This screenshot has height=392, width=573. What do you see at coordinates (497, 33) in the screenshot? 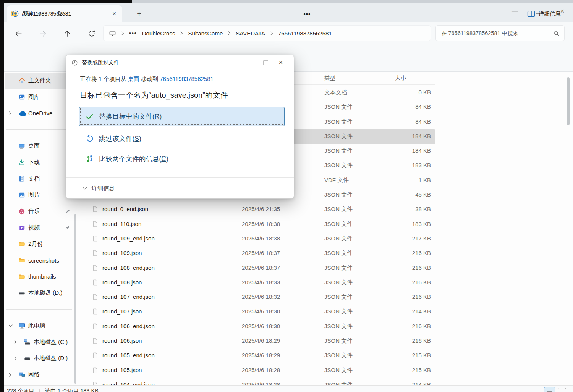
I see `search-input` at bounding box center [497, 33].